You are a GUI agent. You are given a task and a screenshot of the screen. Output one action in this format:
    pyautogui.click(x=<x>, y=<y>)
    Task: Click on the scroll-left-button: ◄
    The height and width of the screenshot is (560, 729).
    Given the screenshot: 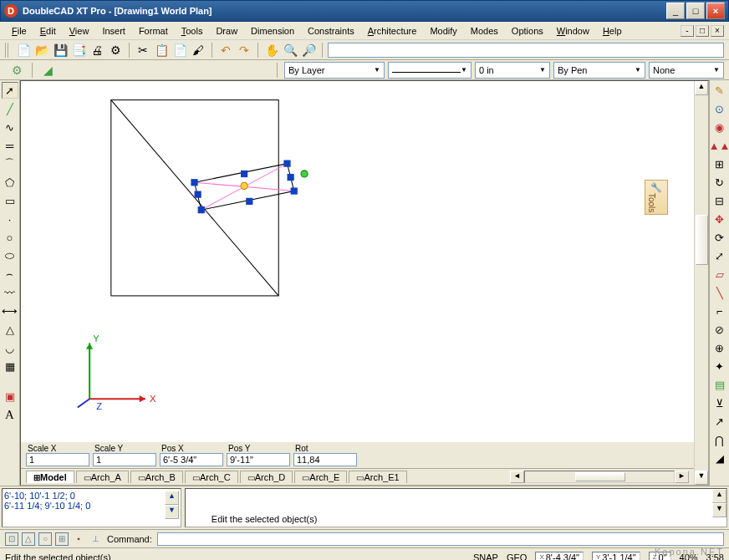 What is the action you would take?
    pyautogui.click(x=517, y=476)
    